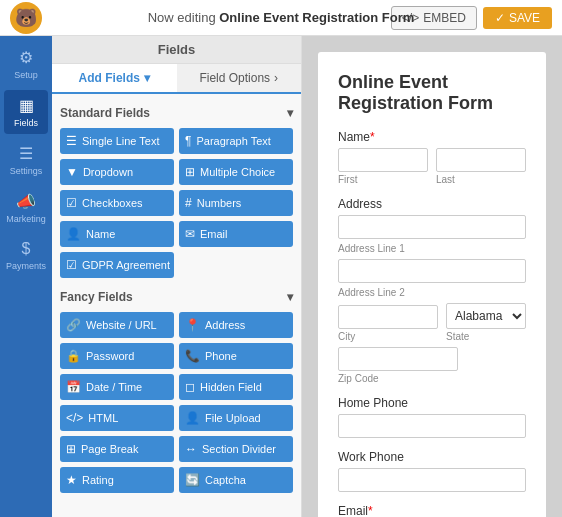 The width and height of the screenshot is (562, 517). I want to click on field-btn-page-break: ⊞Page Break, so click(117, 449).